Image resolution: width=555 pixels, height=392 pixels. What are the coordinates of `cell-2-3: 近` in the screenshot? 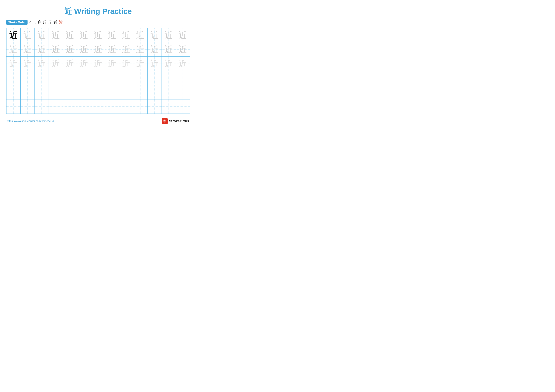 It's located at (42, 49).